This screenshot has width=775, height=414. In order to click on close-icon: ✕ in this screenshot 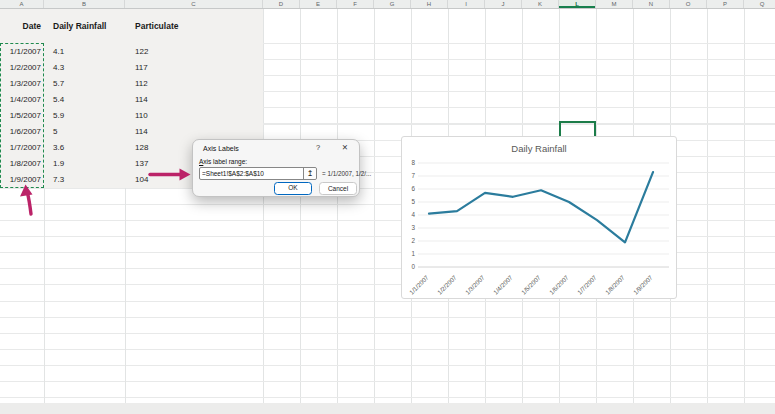, I will do `click(345, 148)`.